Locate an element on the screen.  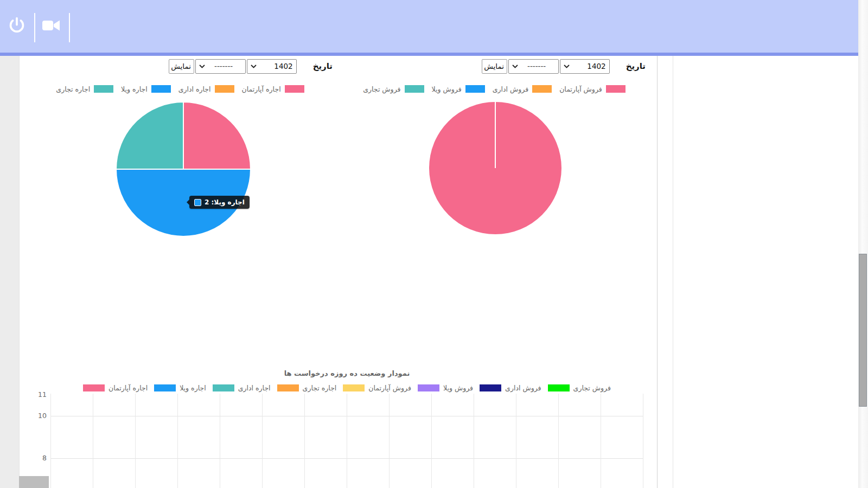
power-icon is located at coordinates (17, 26).